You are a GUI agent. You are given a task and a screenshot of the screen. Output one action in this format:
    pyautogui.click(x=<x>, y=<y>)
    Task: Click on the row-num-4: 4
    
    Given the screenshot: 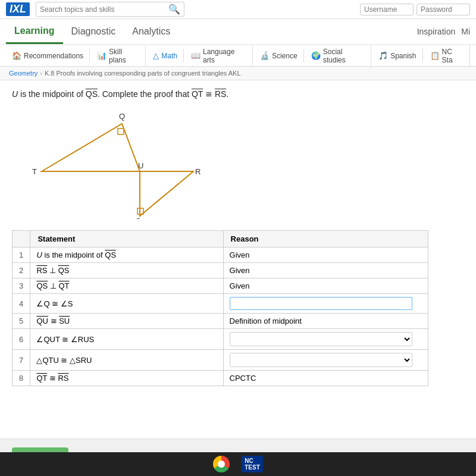 What is the action you would take?
    pyautogui.click(x=21, y=303)
    